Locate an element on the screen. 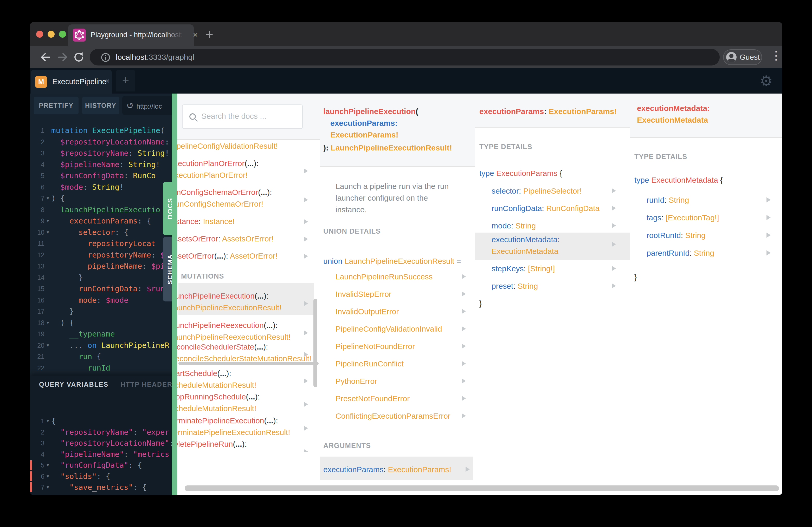 The width and height of the screenshot is (812, 527). union-member: PipelineNotFoundError is located at coordinates (375, 346).